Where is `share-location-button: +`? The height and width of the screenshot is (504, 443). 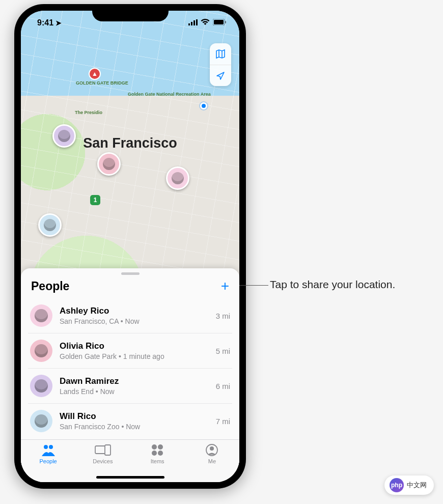
share-location-button: + is located at coordinates (225, 286).